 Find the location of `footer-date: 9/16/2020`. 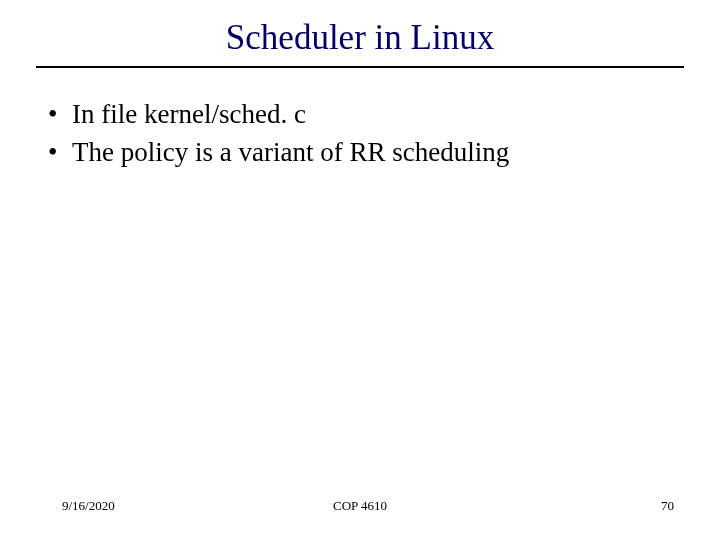

footer-date: 9/16/2020 is located at coordinates (88, 506).